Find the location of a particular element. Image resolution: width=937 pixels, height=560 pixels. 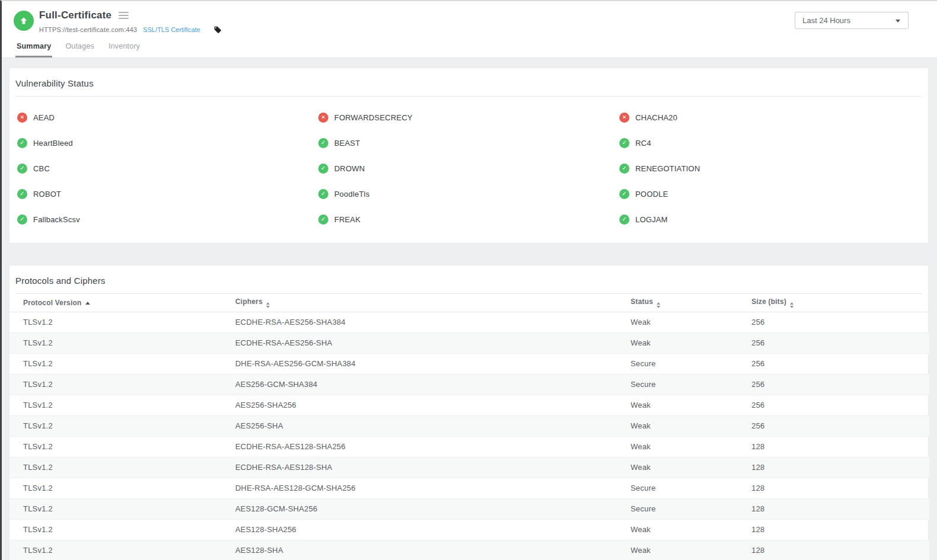

vulnerability-item-poodle: ✓POODLE is located at coordinates (770, 194).